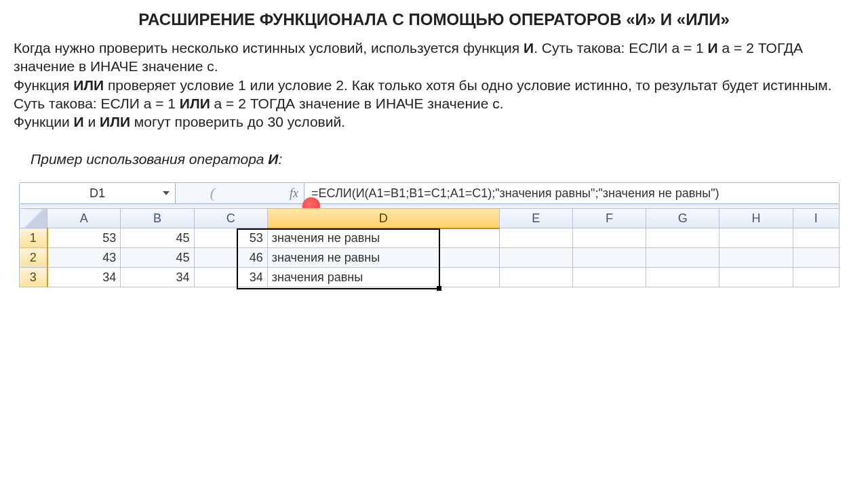  I want to click on text: Функции, so click(43, 122).